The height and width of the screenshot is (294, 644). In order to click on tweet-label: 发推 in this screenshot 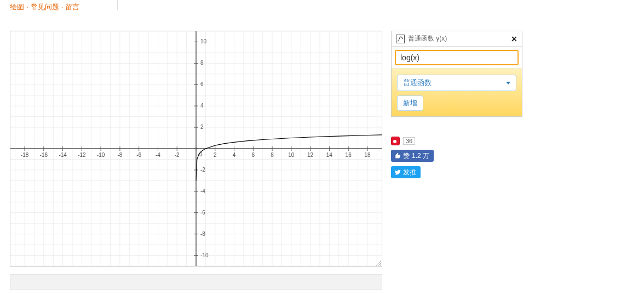, I will do `click(410, 172)`.